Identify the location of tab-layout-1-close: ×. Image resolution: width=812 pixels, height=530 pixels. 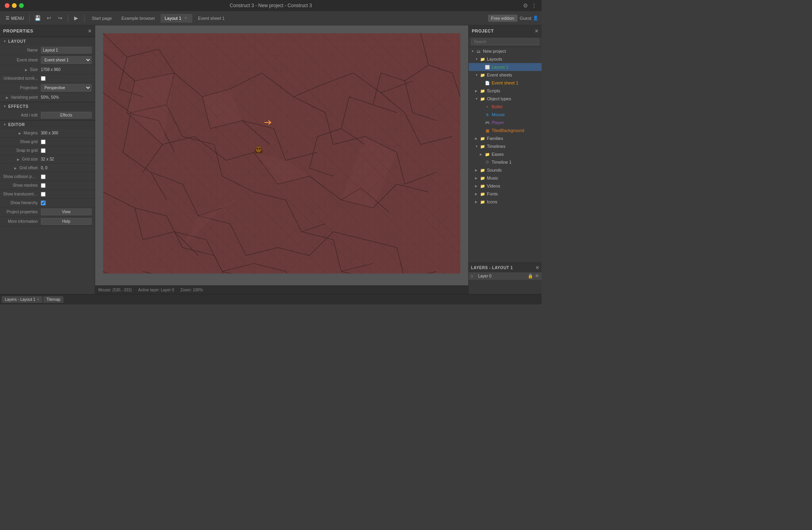
(186, 18).